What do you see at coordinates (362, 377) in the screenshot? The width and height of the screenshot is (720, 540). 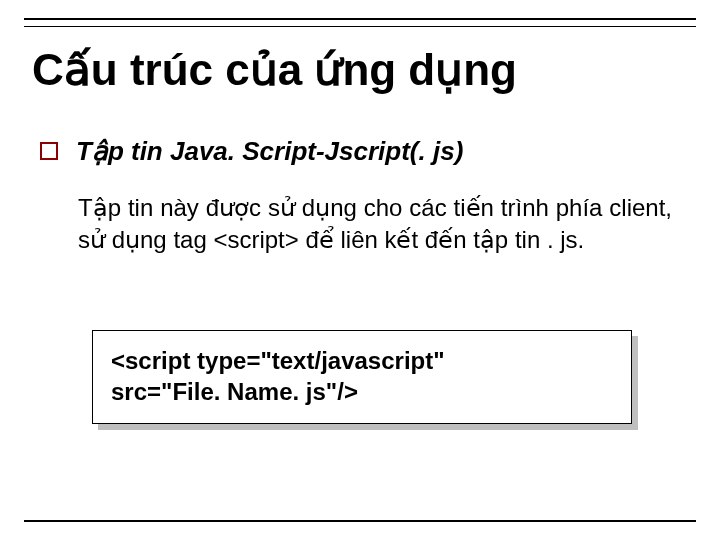 I see `code-example: <script type="text/javascript" src="File…` at bounding box center [362, 377].